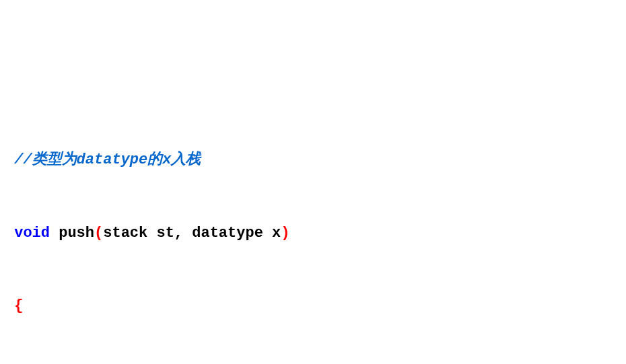 The width and height of the screenshot is (626, 364). Describe the element at coordinates (313, 306) in the screenshot. I see `code-line: {` at that location.